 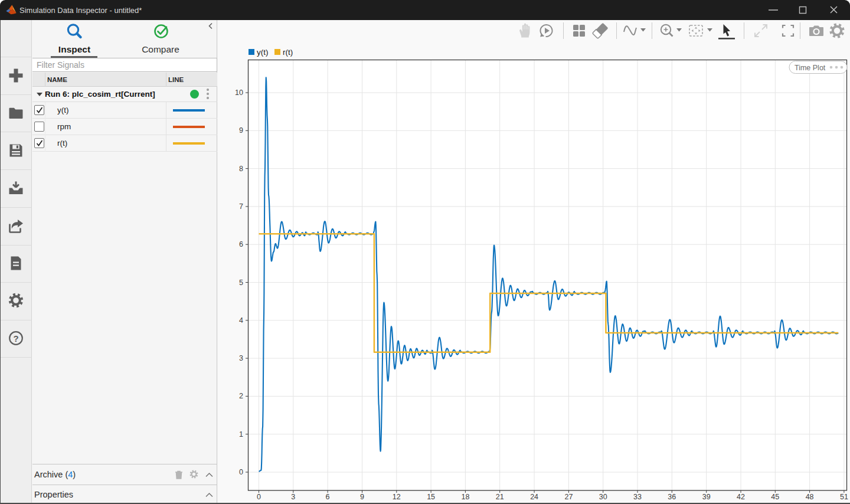 I want to click on svg-text: 8, so click(x=241, y=169).